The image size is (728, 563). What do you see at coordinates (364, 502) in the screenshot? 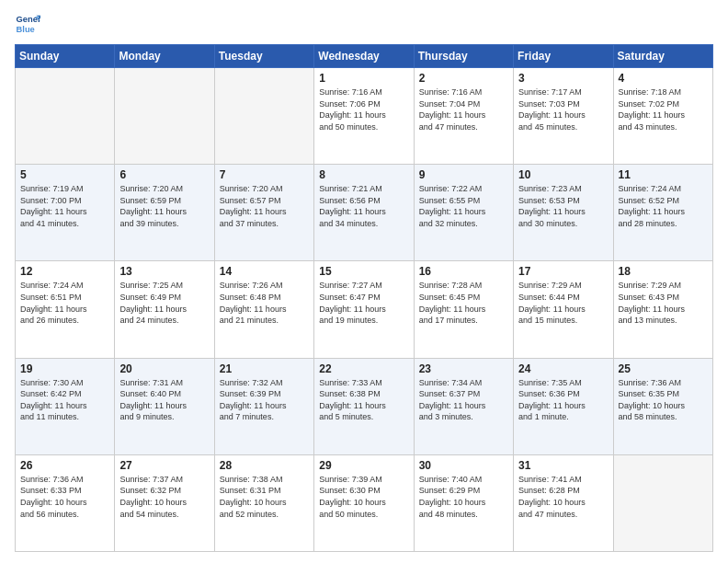
I see `calendar-cell: 29Sunrise: 7:39 AMSunset: 6:30 PMDayligh…` at bounding box center [364, 502].